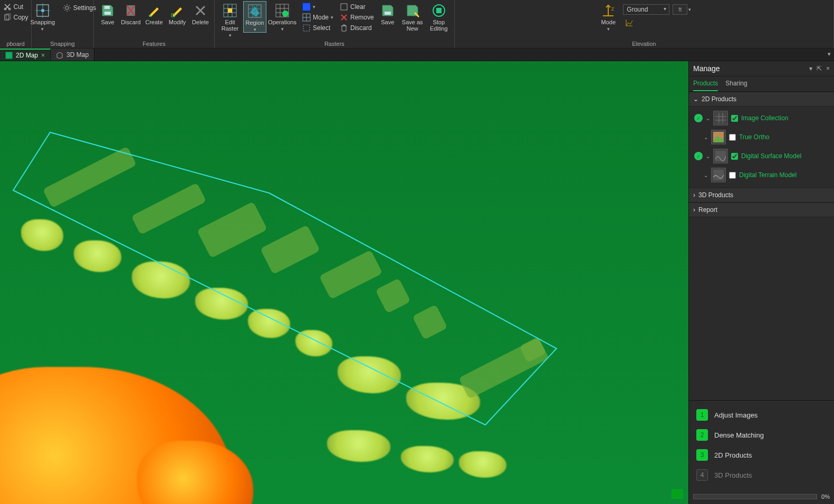 Image resolution: width=834 pixels, height=504 pixels. I want to click on raster-remove-button: Remove, so click(357, 17).